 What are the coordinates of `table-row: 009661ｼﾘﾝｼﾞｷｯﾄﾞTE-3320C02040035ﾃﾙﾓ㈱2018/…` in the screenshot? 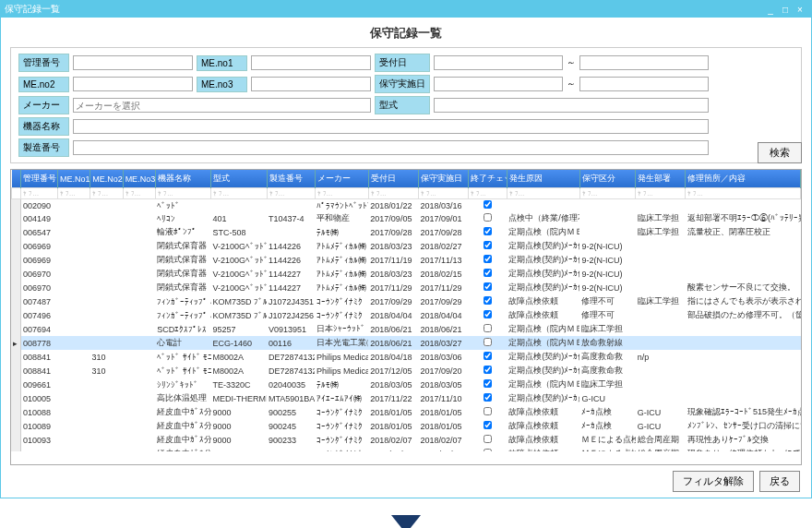 It's located at (406, 384).